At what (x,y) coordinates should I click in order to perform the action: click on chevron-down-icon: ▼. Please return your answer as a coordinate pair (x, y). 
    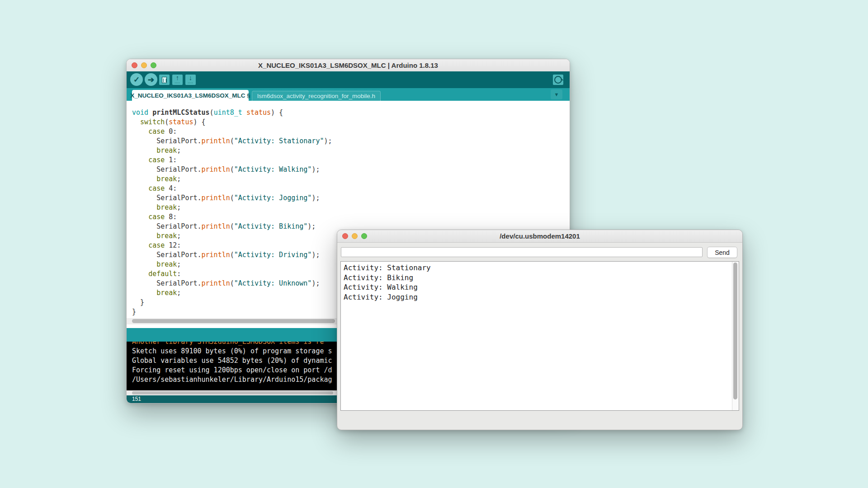
    Looking at the image, I should click on (557, 94).